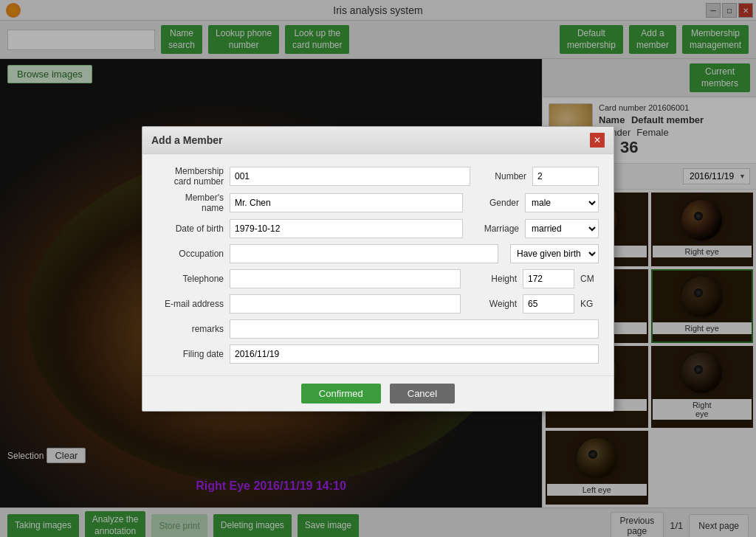  I want to click on occupation-row: Occupation, so click(328, 254).